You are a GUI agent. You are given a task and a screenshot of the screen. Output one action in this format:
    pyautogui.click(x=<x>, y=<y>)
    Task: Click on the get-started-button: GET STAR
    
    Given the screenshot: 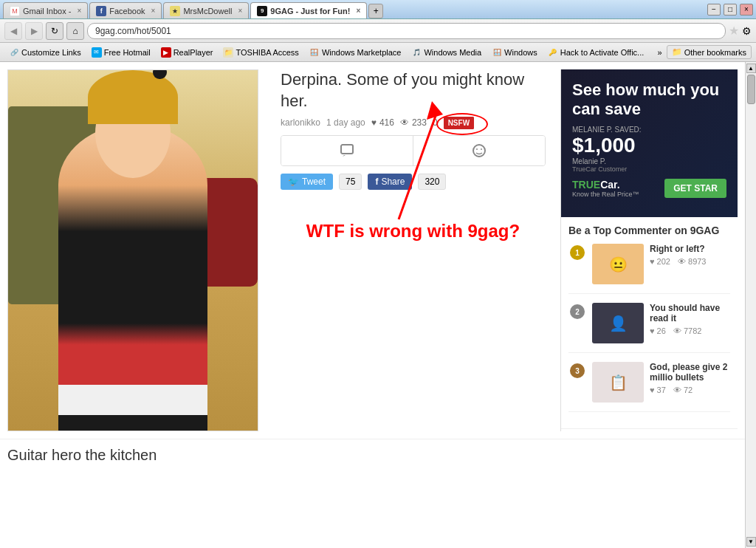 What is the action you would take?
    pyautogui.click(x=695, y=188)
    